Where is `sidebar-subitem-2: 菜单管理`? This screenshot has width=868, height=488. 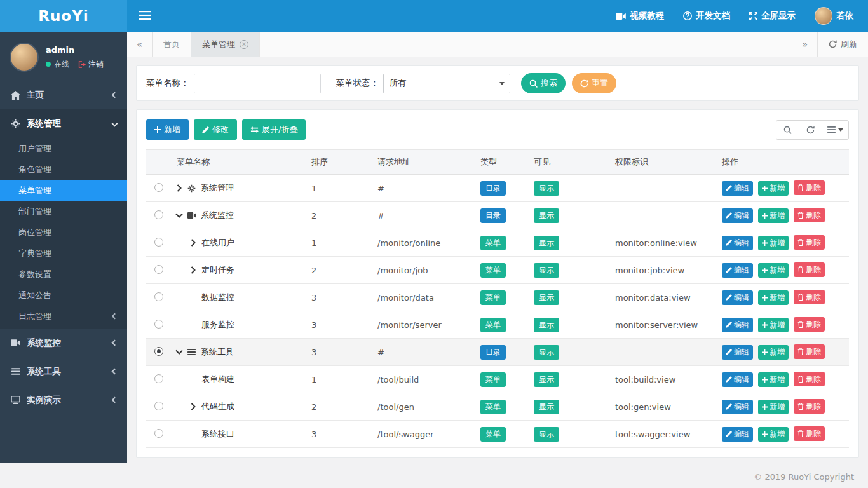 sidebar-subitem-2: 菜单管理 is located at coordinates (64, 191).